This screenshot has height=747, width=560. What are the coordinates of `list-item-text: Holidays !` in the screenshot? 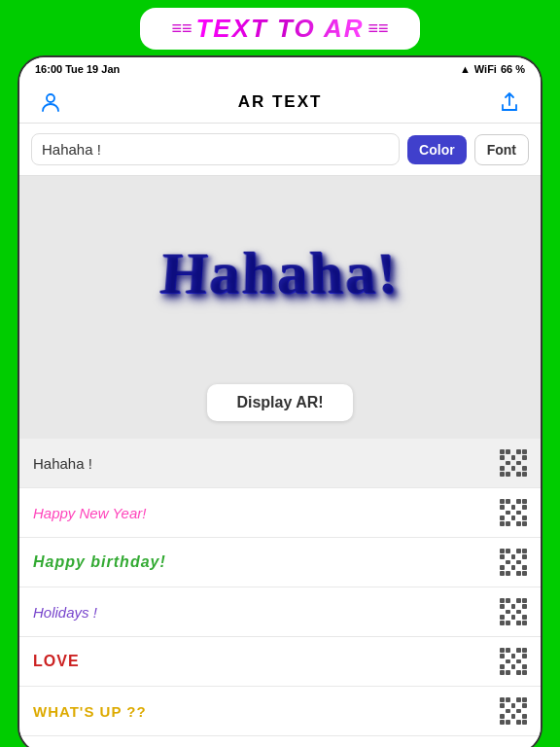 It's located at (65, 613).